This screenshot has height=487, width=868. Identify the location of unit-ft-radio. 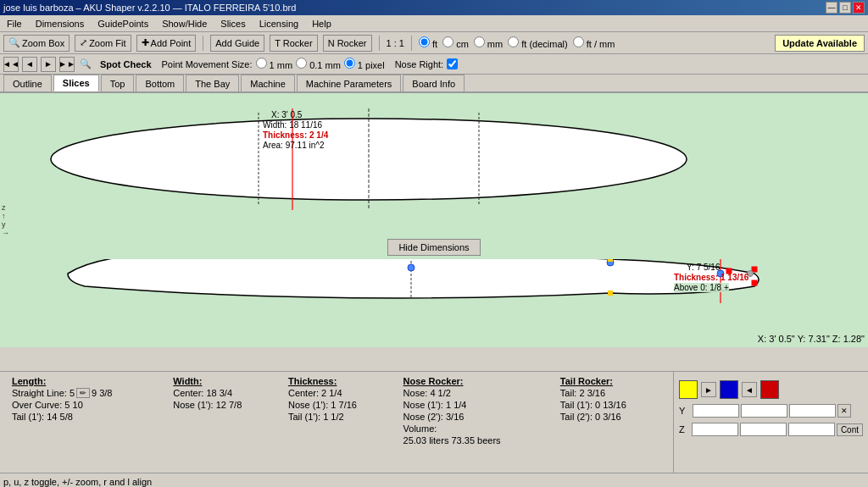
(424, 42).